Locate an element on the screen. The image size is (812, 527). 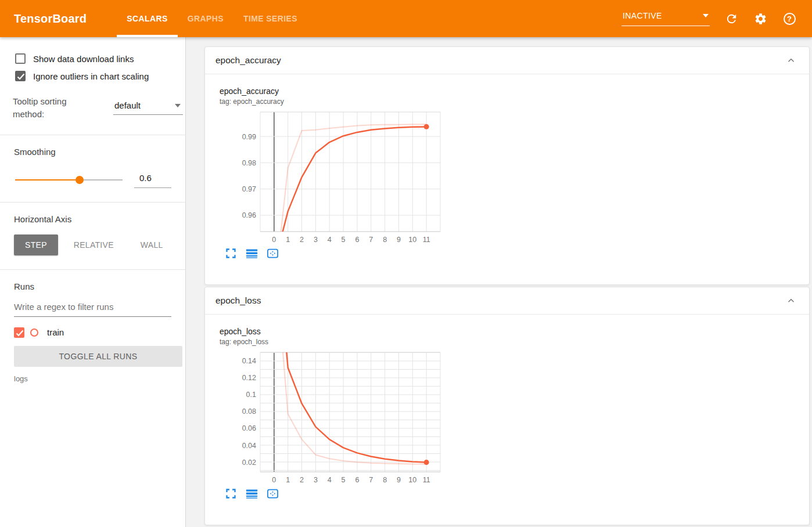
epoch-accuracy-chart: 0.960.970.980.9901234567891011 is located at coordinates (339, 178).